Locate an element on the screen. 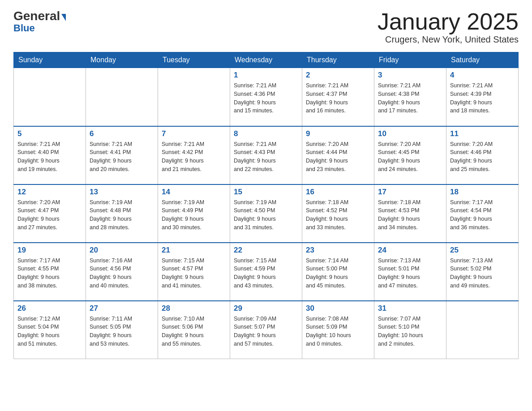  calendar-cell: 15Sunrise: 7:19 AM Sunset: 4:50 PM Dayli… is located at coordinates (266, 214).